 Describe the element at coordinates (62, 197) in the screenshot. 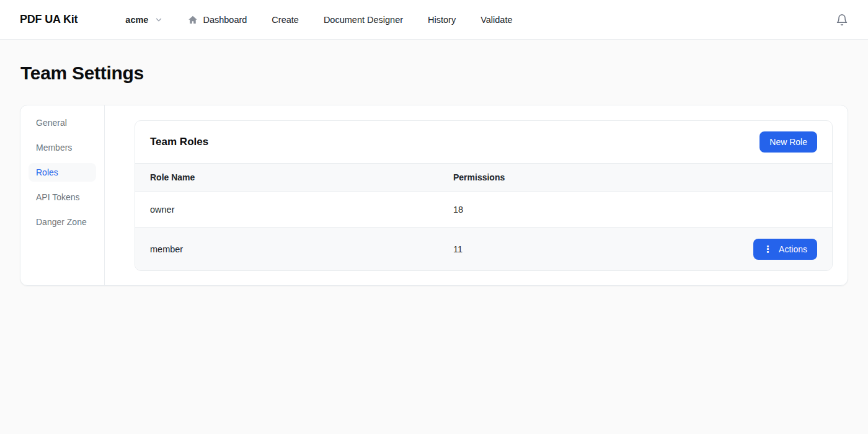

I see `sidebar-item-api-tokens: API Tokens` at that location.